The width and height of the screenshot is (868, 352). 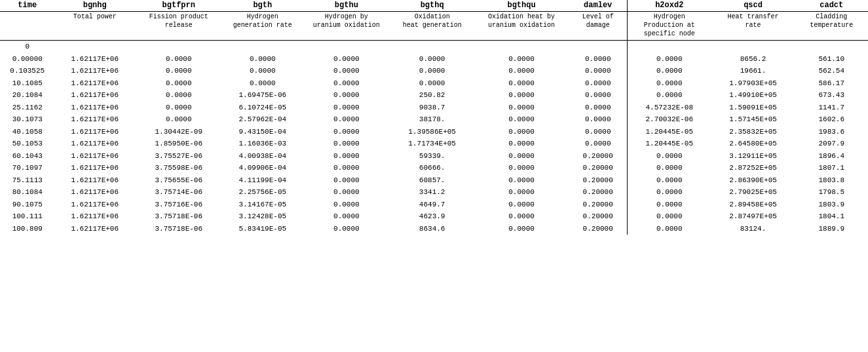 What do you see at coordinates (28, 6) in the screenshot?
I see `col-header-time: time` at bounding box center [28, 6].